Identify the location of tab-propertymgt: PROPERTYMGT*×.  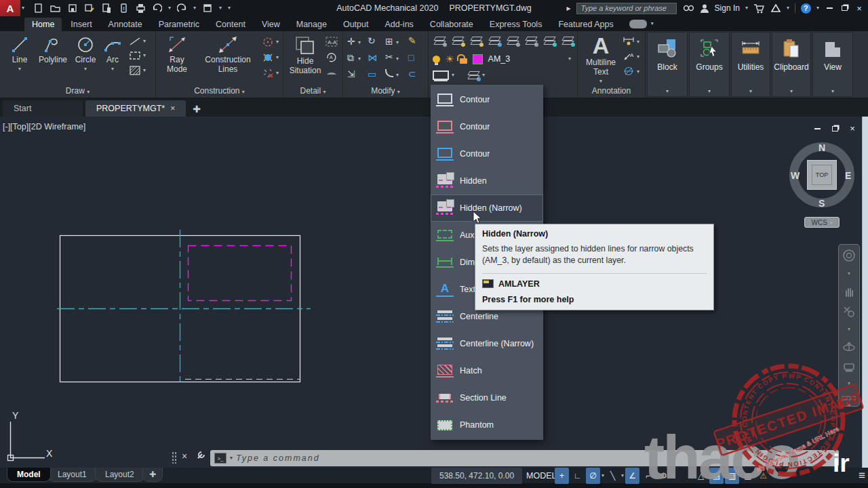
(136, 108).